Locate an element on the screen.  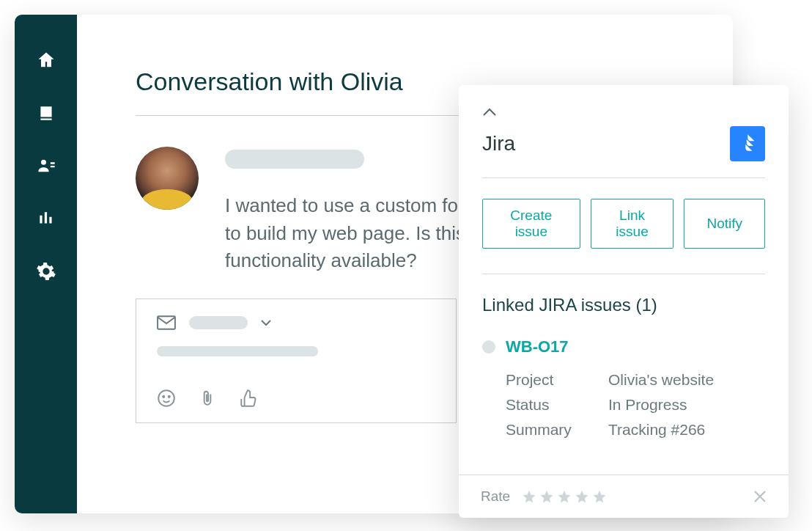
close-icon is located at coordinates (760, 497).